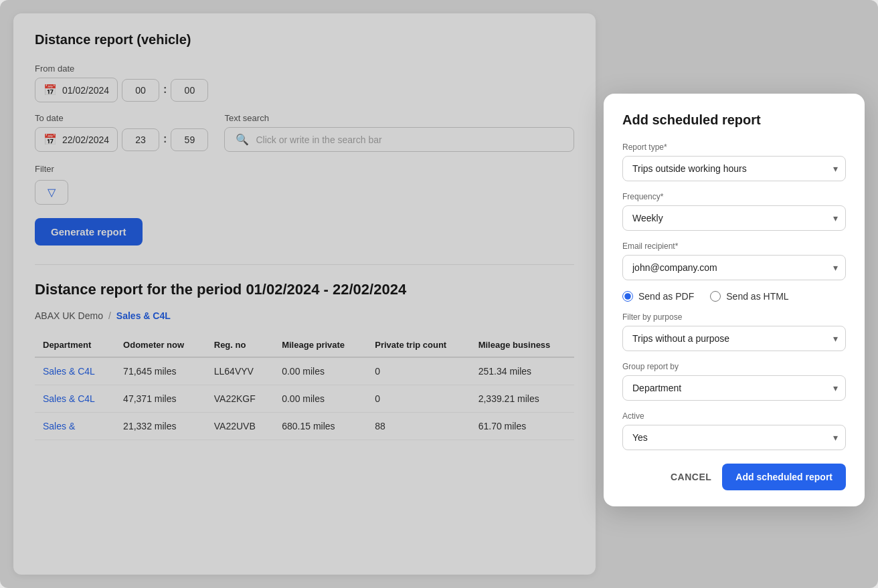 The image size is (878, 588). I want to click on cancel-button: CANCEL, so click(691, 477).